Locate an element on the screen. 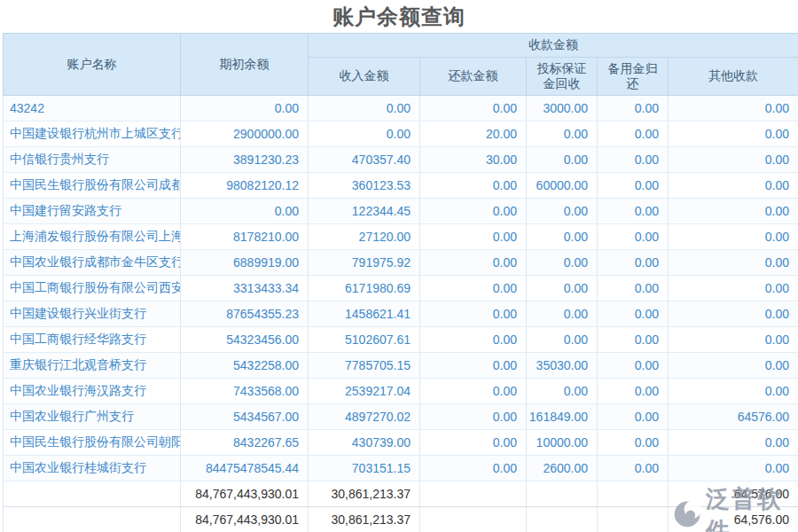  amount-cell: 98082120.12 is located at coordinates (245, 186).